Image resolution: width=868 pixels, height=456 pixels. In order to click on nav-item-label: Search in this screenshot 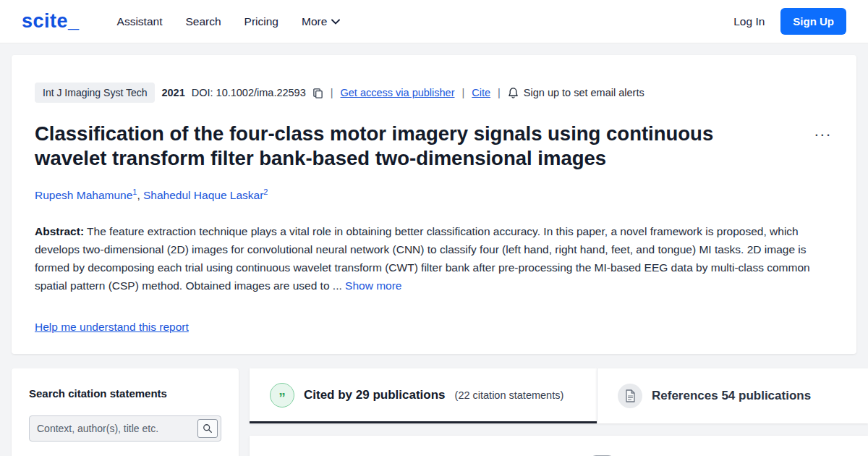, I will do `click(203, 22)`.